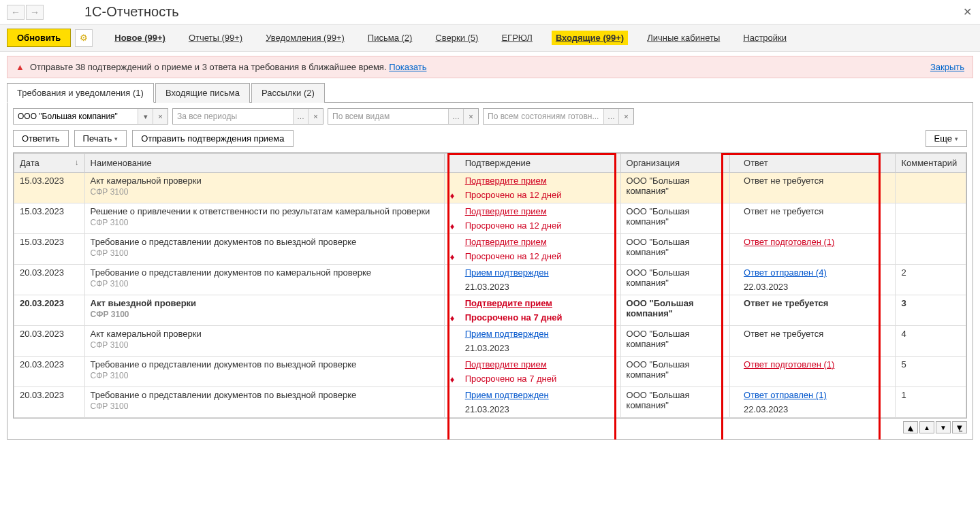 The width and height of the screenshot is (980, 526). What do you see at coordinates (590, 38) in the screenshot?
I see `nav-link-6: Входящие (99+)` at bounding box center [590, 38].